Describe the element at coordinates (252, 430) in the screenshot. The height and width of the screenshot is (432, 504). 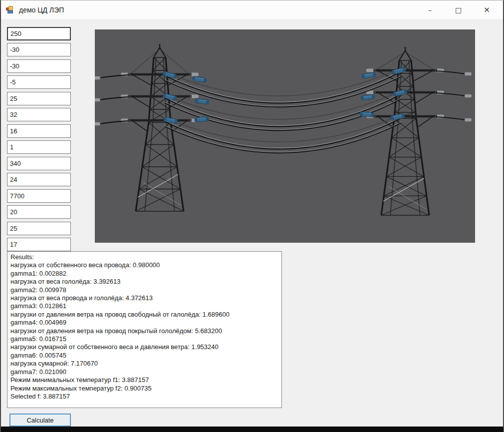
I see `window-bottom-edge` at that location.